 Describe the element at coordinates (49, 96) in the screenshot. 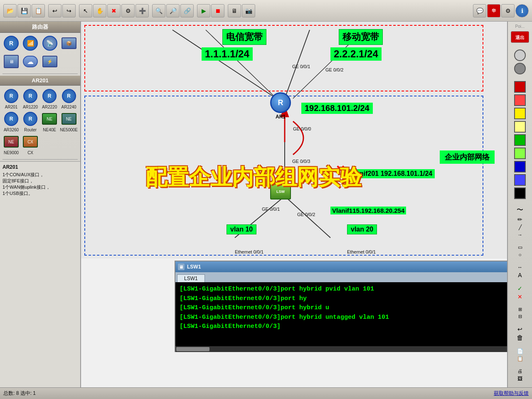

I see `ar2220-icon: R` at that location.